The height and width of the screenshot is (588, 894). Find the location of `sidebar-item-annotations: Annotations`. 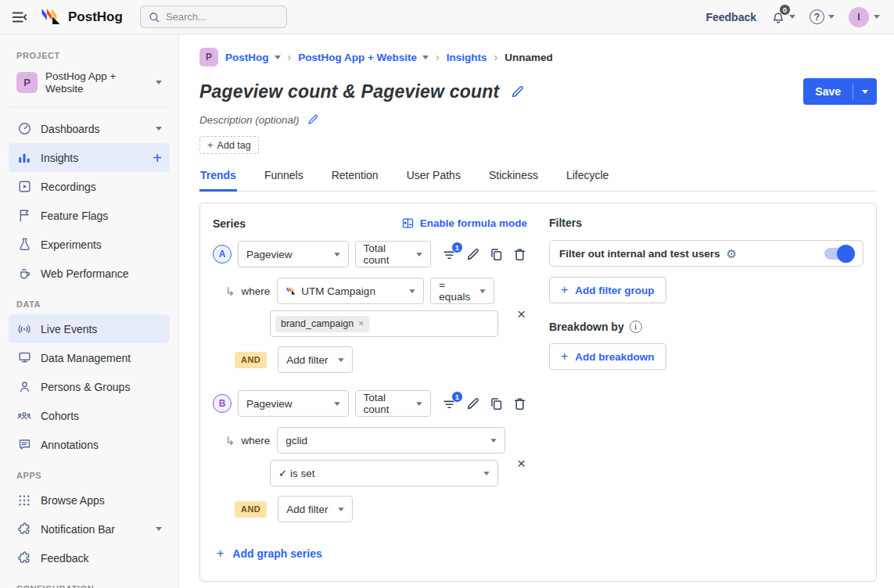

sidebar-item-annotations: Annotations is located at coordinates (89, 444).